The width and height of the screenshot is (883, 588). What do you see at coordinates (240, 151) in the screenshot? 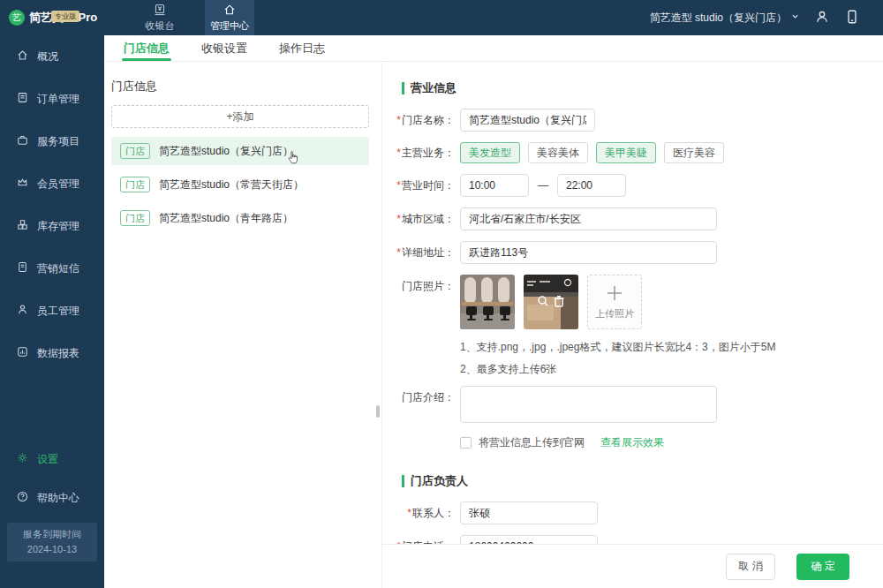
I see `store-list-item: 门店 简艺造型studio（复兴门店）` at bounding box center [240, 151].